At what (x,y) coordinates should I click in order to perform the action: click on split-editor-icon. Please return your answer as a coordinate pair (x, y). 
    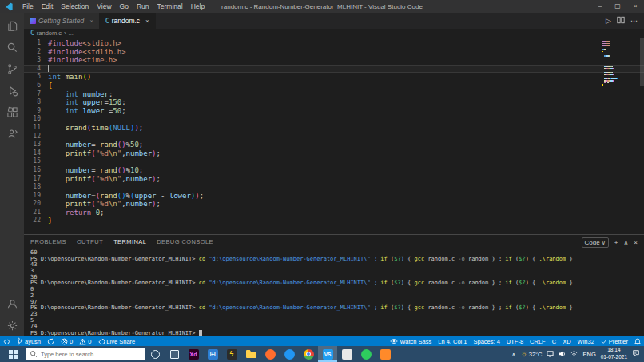
    Looking at the image, I should click on (621, 21).